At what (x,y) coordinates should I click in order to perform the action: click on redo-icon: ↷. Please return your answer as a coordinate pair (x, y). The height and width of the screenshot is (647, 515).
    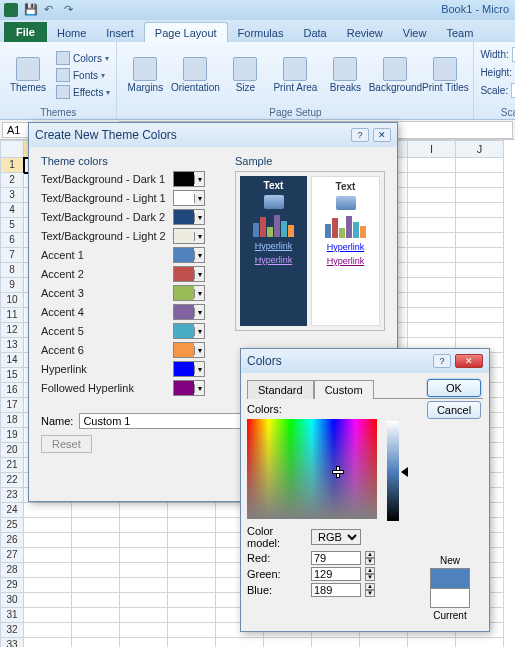
    Looking at the image, I should click on (71, 10).